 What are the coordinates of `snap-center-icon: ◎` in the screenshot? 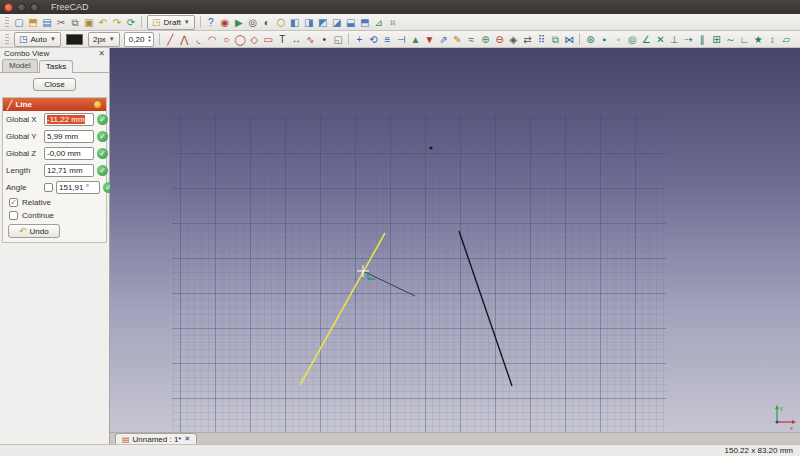 It's located at (632, 40).